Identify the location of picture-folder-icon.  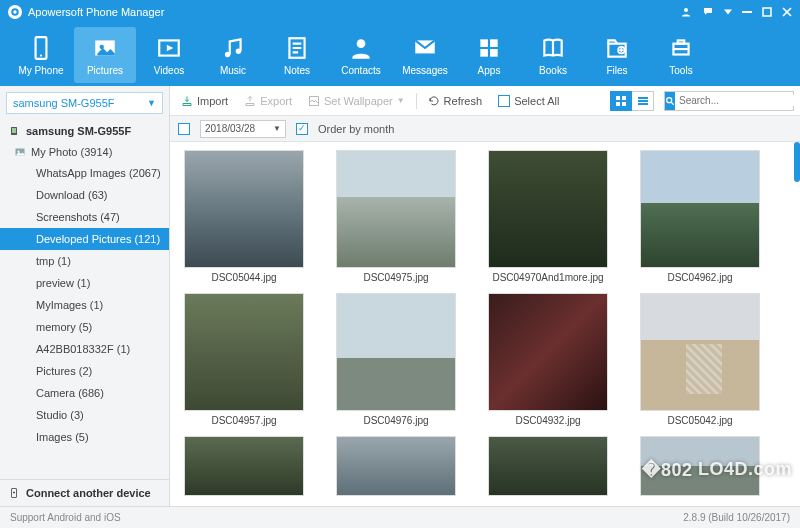
(20, 152).